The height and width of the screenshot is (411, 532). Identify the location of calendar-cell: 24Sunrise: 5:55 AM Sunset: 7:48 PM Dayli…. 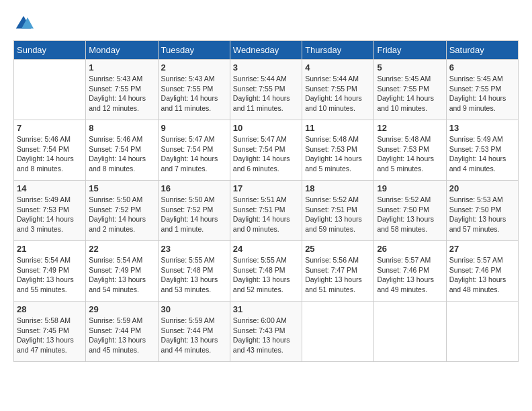
(266, 271).